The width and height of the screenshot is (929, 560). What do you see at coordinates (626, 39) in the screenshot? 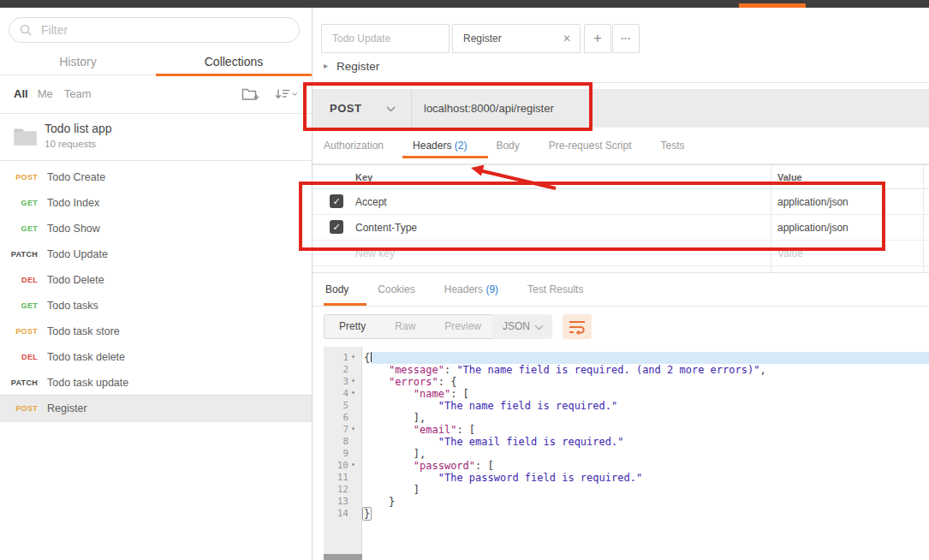
I see `tab-overflow-button: •••` at bounding box center [626, 39].